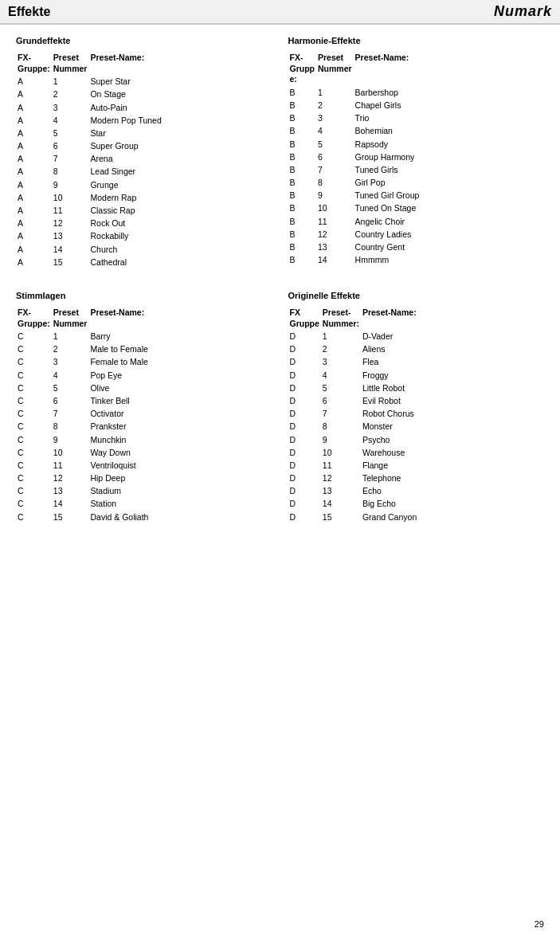 The height and width of the screenshot is (940, 560). I want to click on originelle-col-num: Preset-Nummer:, so click(341, 319).